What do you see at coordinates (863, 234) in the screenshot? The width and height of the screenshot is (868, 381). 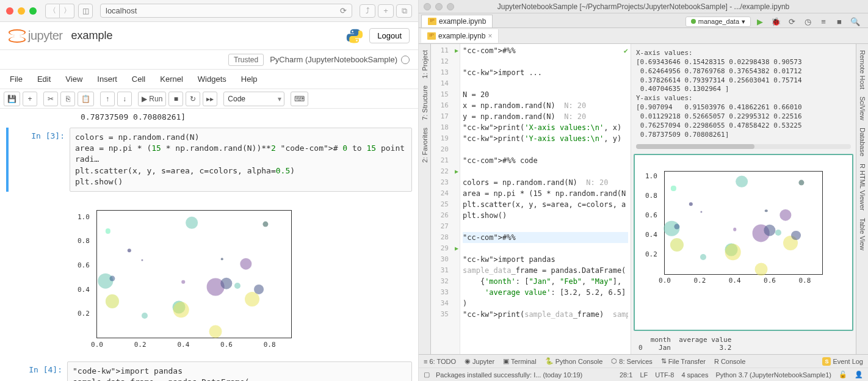 I see `tool-table-view: Table View` at bounding box center [863, 234].